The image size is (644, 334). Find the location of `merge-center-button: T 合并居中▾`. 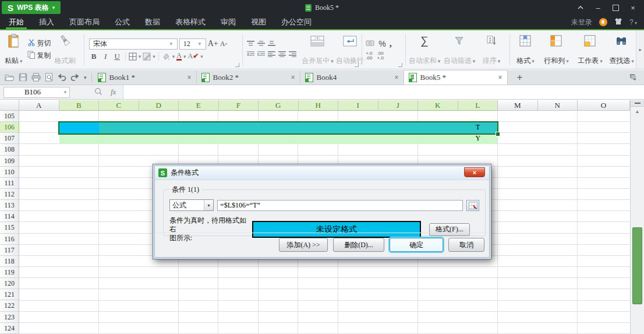

merge-center-button: T 合并居中▾ is located at coordinates (318, 50).